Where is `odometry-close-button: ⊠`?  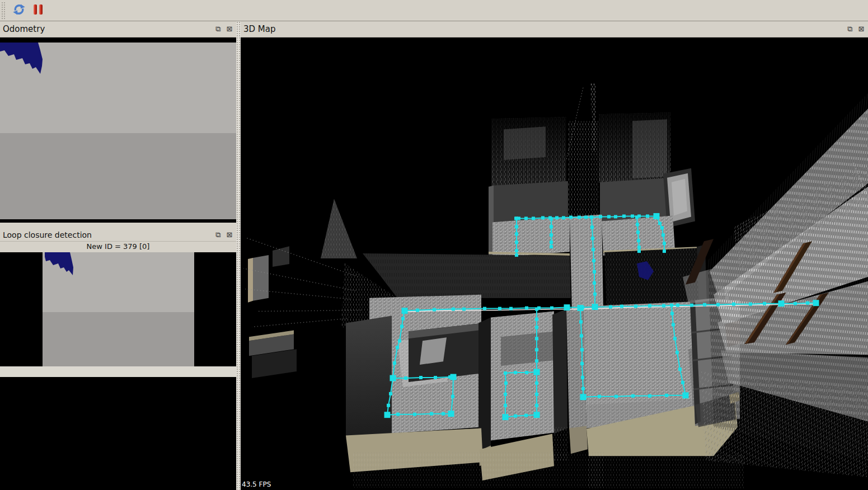
odometry-close-button: ⊠ is located at coordinates (229, 29).